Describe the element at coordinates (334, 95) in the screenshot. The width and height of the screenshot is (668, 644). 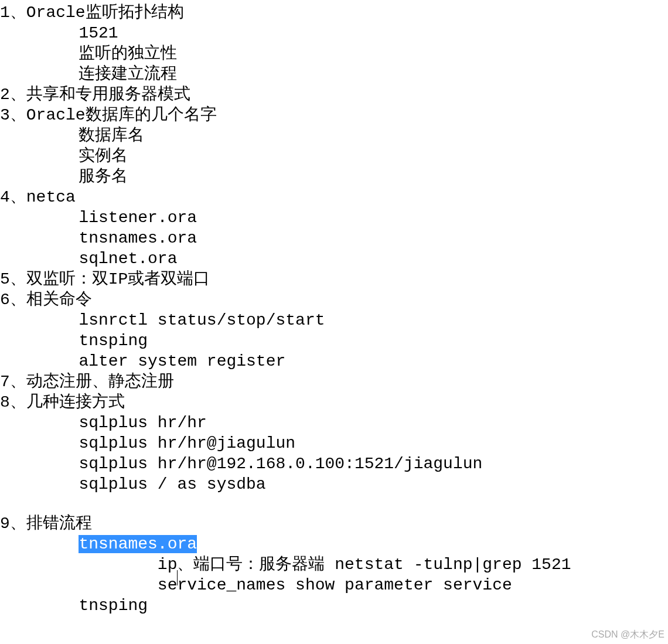
I see `outline-item-2: 2、共享和专用服务器模式` at that location.